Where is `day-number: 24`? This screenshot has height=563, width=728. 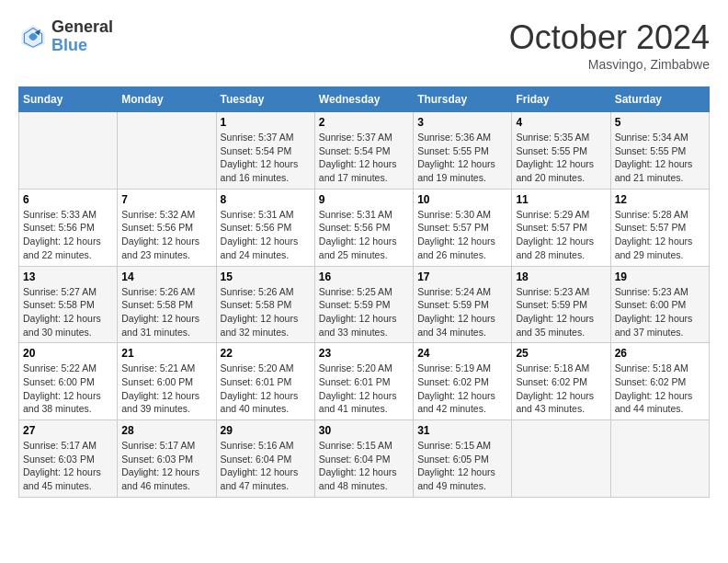 day-number: 24 is located at coordinates (462, 353).